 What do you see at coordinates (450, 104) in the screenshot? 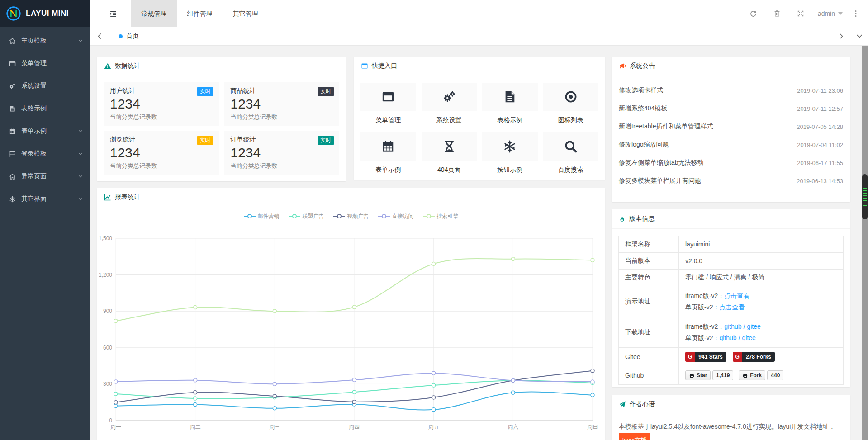
I see `shortcut-system-settings: 系统设置` at bounding box center [450, 104].